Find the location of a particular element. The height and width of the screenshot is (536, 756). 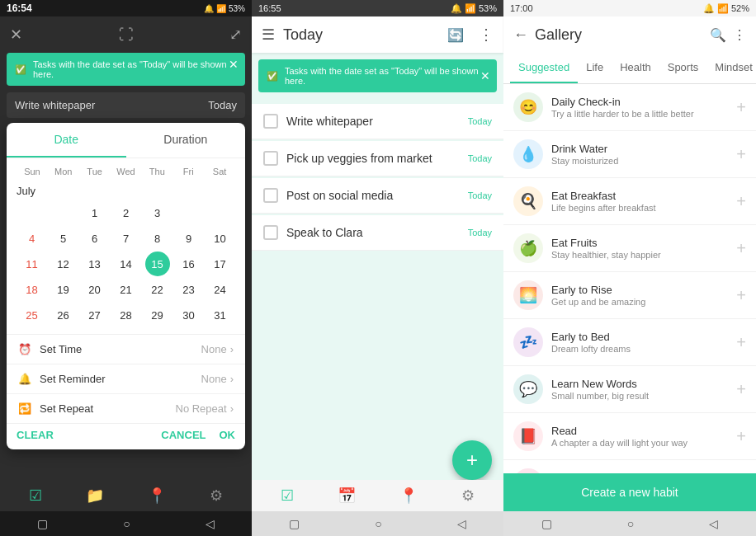

habit-item-5: 💤 Early to Bed Dream lofty dreams + is located at coordinates (630, 343).